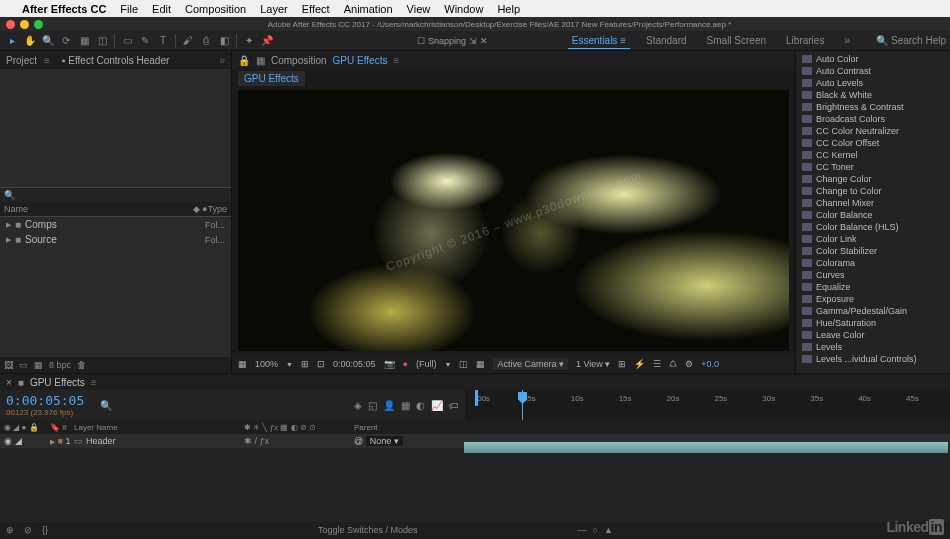 The height and width of the screenshot is (539, 950). I want to click on effect-item: CC Color Offset, so click(873, 143).